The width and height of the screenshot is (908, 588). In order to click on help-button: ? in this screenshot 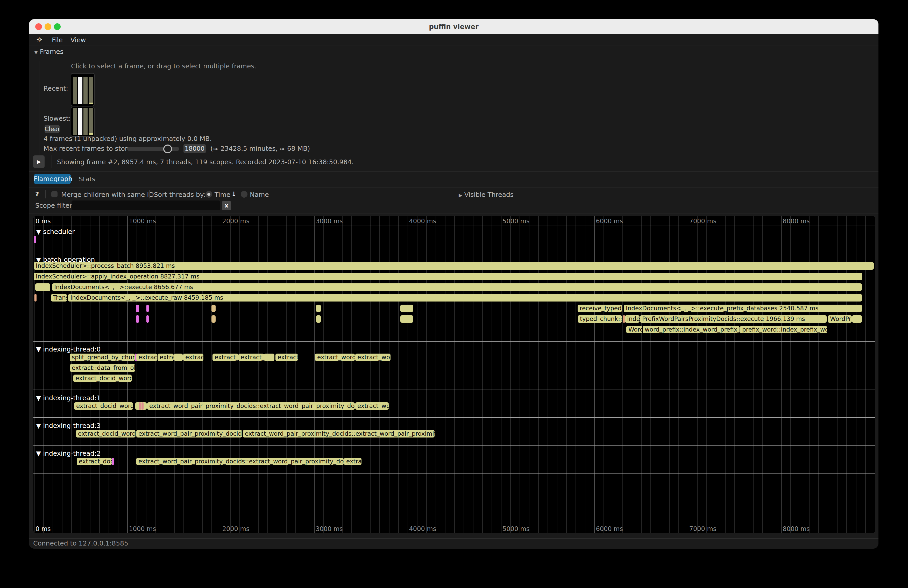, I will do `click(37, 194)`.